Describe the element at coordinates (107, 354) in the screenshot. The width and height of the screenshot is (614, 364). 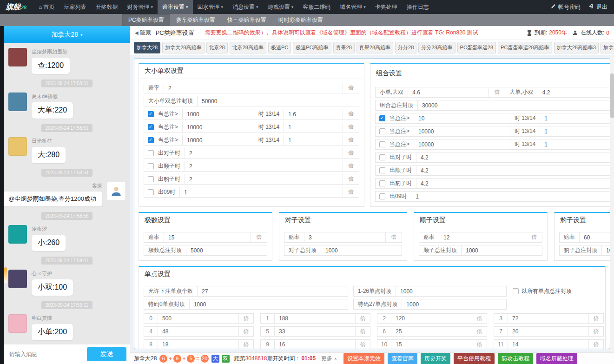
I see `send-button: 发送` at that location.